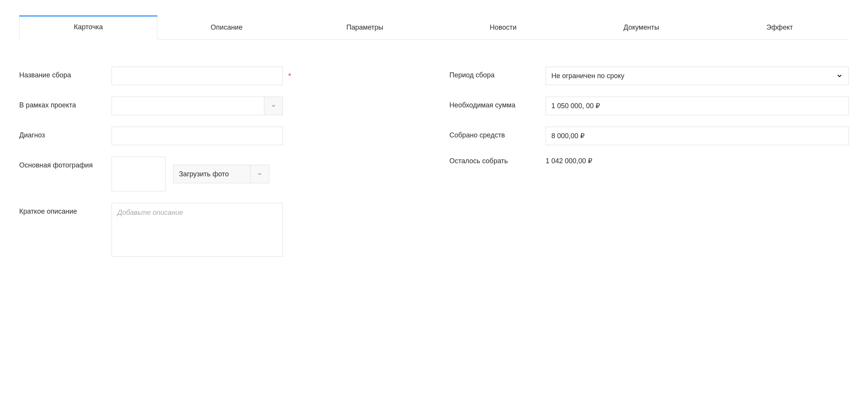 This screenshot has width=868, height=395. What do you see at coordinates (226, 27) in the screenshot?
I see `tab-description: Описание` at bounding box center [226, 27].